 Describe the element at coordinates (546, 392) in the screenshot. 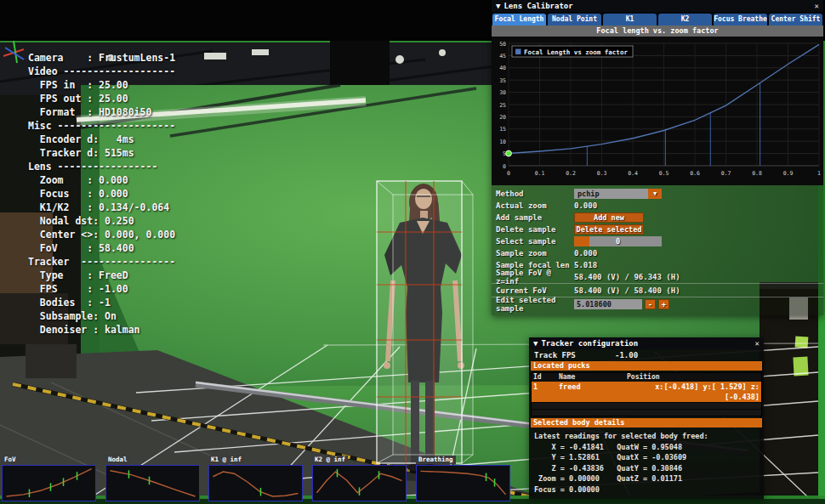

I see `puck-id: 1` at that location.